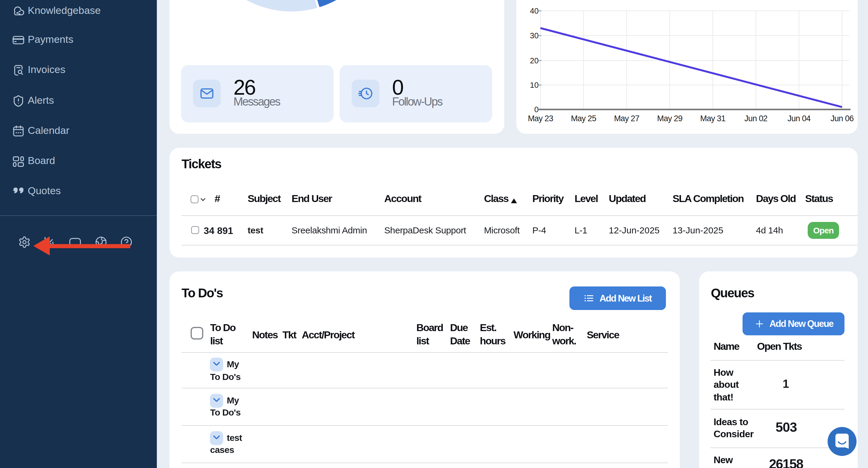 This screenshot has width=868, height=468. What do you see at coordinates (670, 119) in the screenshot?
I see `svg-text: May 29` at bounding box center [670, 119].